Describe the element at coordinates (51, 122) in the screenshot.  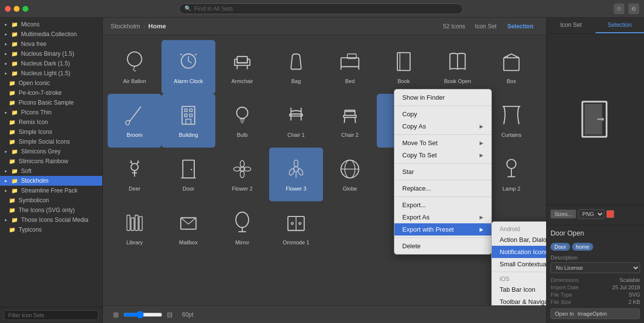
I see `sidebar-item-10: 📁 Remix Icon` at that location.